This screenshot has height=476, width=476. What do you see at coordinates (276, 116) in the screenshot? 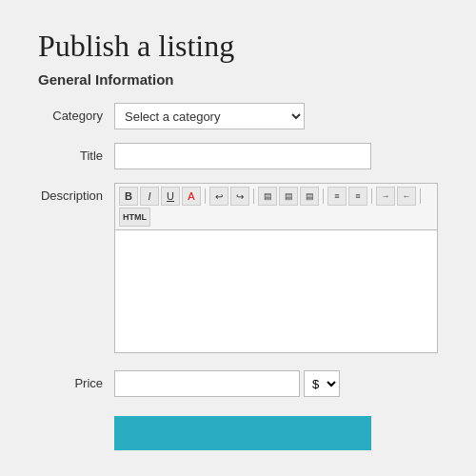
I see `category-control-wrap: Select a category` at bounding box center [276, 116].